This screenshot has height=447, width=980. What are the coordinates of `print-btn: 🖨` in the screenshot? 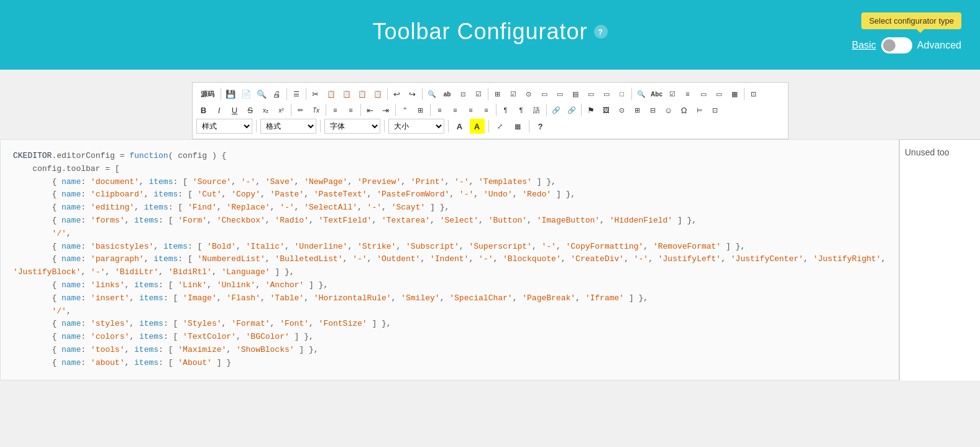 It's located at (277, 94).